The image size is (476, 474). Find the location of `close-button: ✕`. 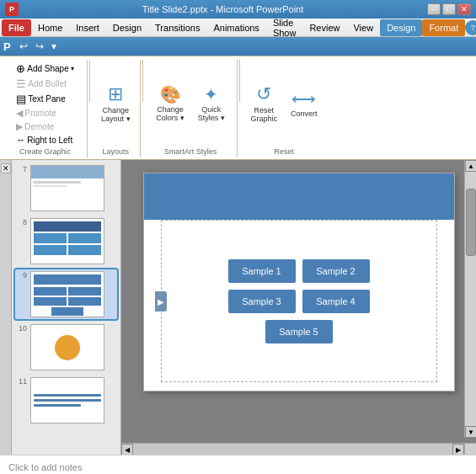

close-button: ✕ is located at coordinates (464, 9).